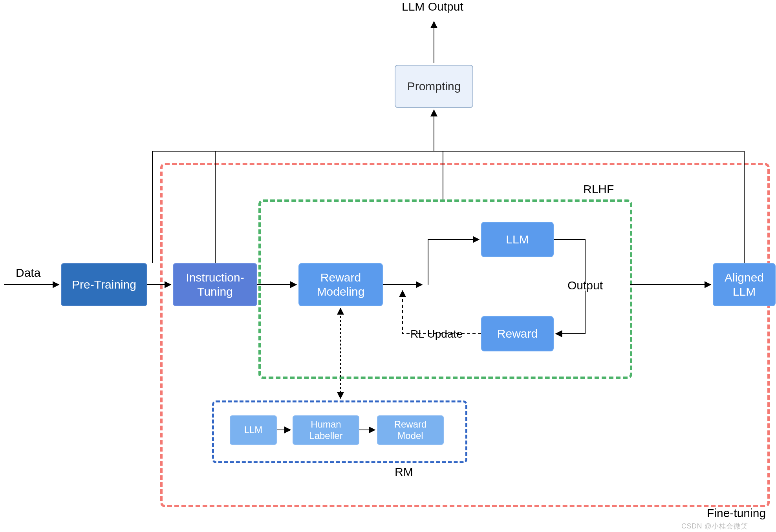 The height and width of the screenshot is (532, 776). I want to click on prompting-node: Prompting, so click(434, 86).